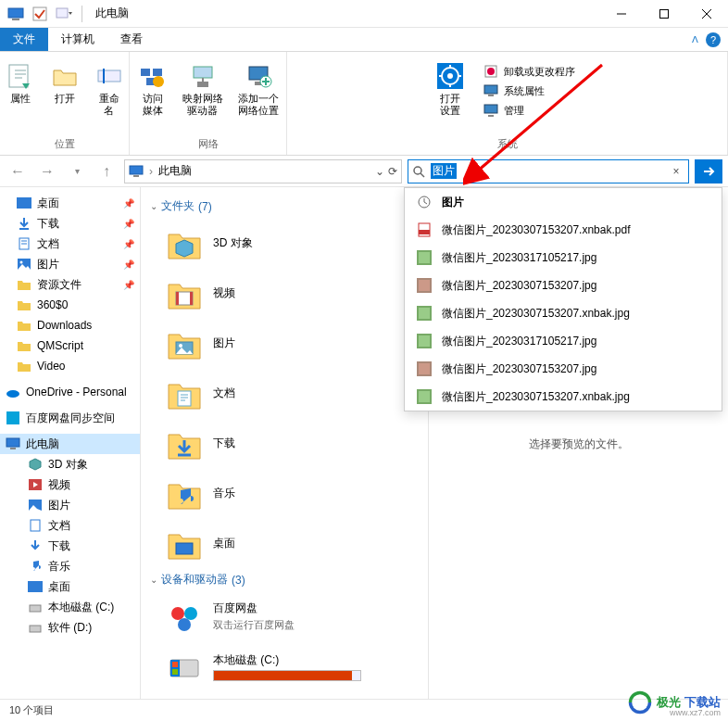 This screenshot has width=728, height=721. Describe the element at coordinates (70, 464) in the screenshot. I see `tree-3dobjects: 3D 对象` at that location.